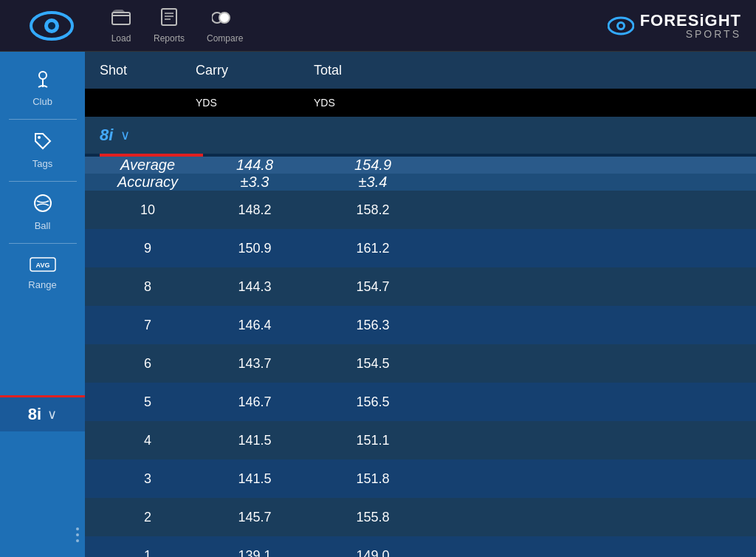  What do you see at coordinates (255, 182) in the screenshot?
I see `acc-carry: ±3.3` at bounding box center [255, 182].